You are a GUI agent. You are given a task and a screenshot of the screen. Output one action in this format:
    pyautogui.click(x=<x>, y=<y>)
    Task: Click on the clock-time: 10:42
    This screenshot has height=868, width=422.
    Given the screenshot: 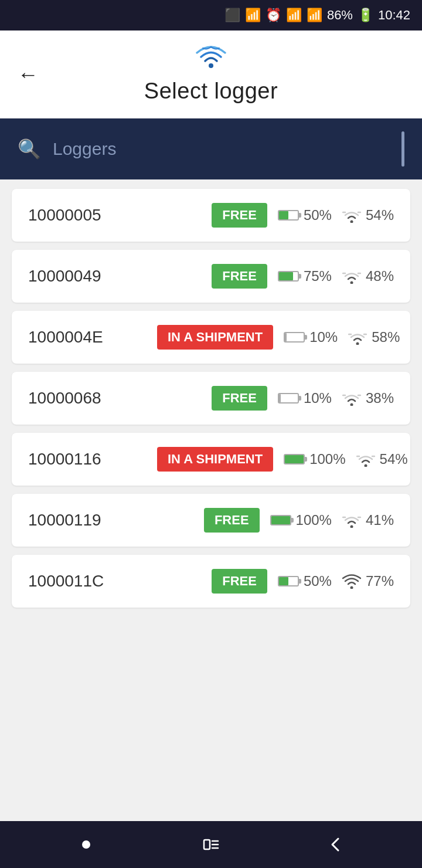 What is the action you would take?
    pyautogui.click(x=394, y=15)
    